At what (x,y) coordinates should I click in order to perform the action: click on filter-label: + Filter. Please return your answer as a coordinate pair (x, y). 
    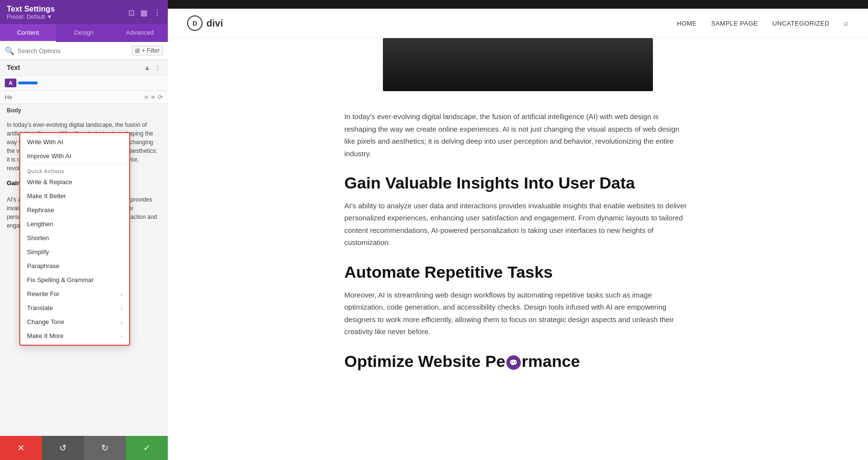
    Looking at the image, I should click on (150, 51).